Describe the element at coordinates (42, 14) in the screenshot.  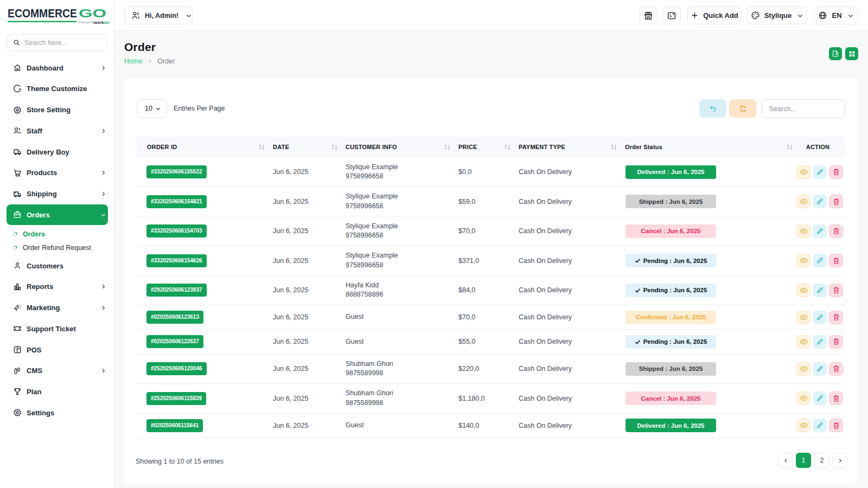
I see `svg-text: ECOMMERCE` at that location.